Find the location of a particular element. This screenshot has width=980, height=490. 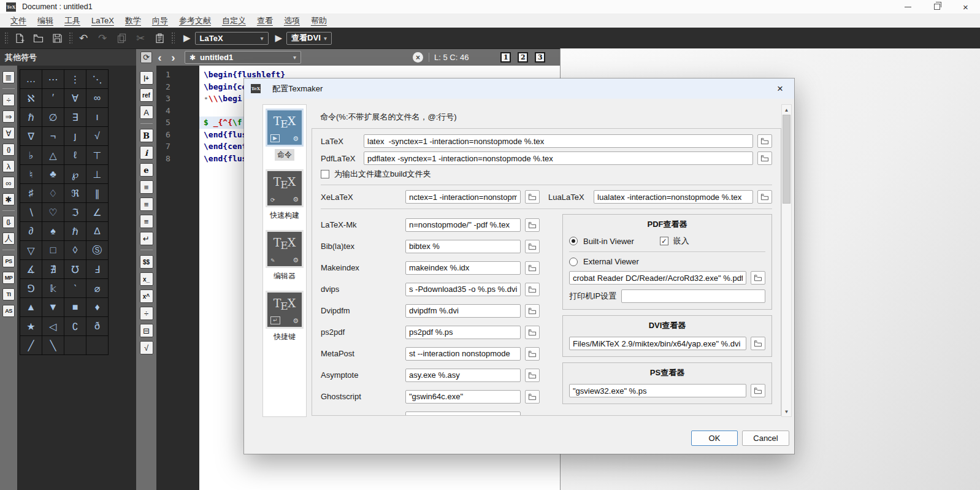

symbol-cell-18: ℓ is located at coordinates (75, 156).